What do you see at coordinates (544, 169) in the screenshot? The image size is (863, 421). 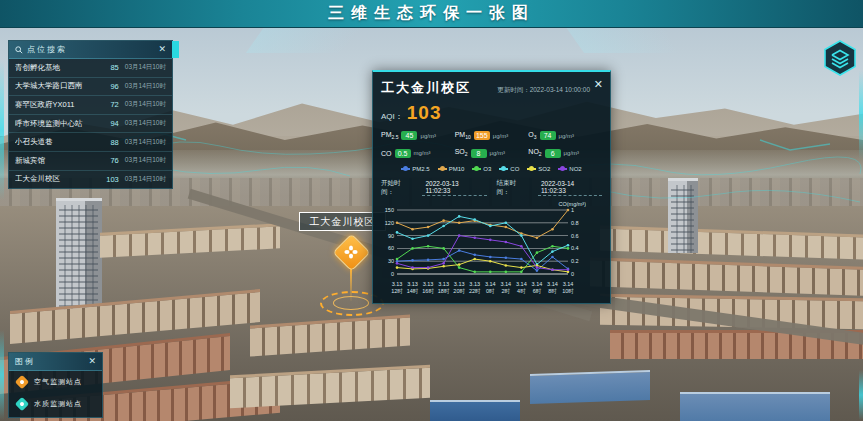 I see `legend-label: SO2` at bounding box center [544, 169].